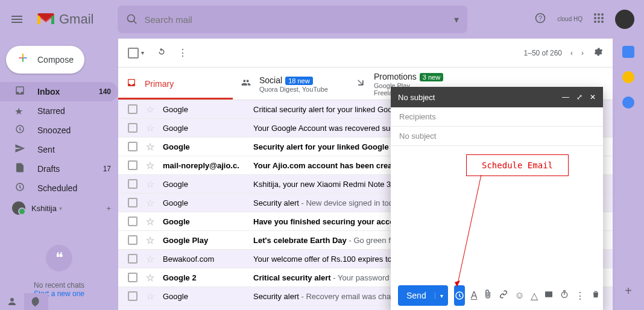 Image resolution: width=644 pixels, height=310 pixels. Describe the element at coordinates (572, 53) in the screenshot. I see `prev-page-icon: ‹` at that location.